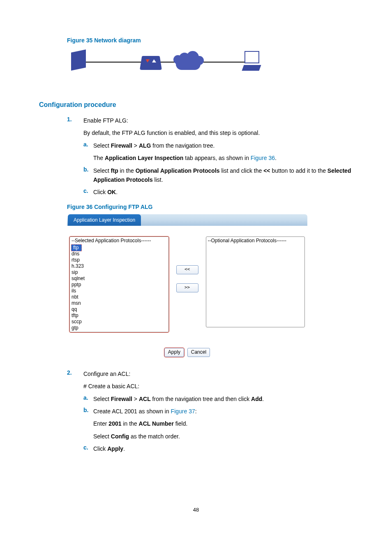 The width and height of the screenshot is (392, 533). I want to click on router-icon, so click(151, 63).